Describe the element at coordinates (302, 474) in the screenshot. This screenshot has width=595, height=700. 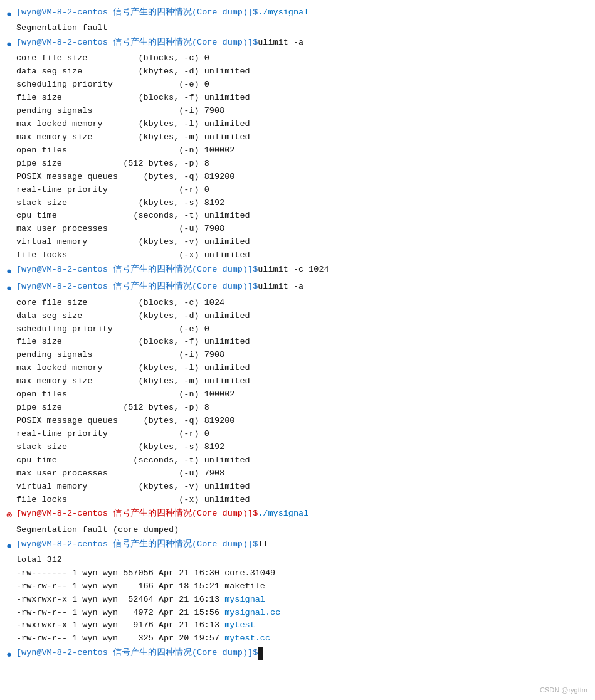
I see `ol-5-13: max user processes (-u) 7908` at that location.